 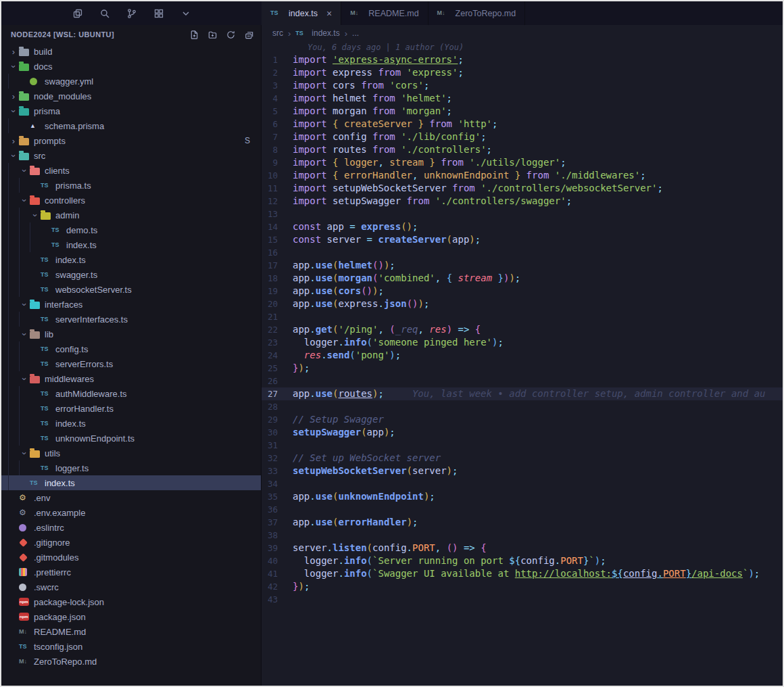 What do you see at coordinates (522, 522) in the screenshot?
I see `code-line: 37app.use(errorHandler);` at bounding box center [522, 522].